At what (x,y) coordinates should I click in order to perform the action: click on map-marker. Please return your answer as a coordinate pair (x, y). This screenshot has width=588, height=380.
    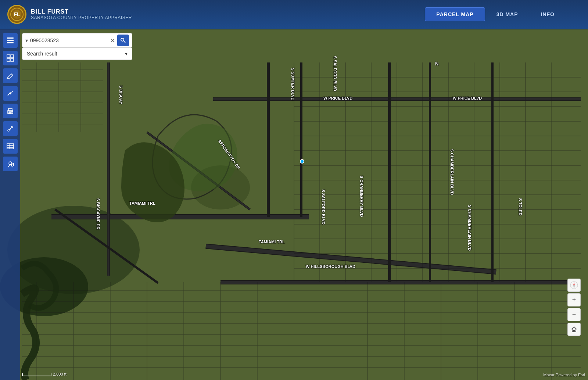
    Looking at the image, I should click on (302, 161).